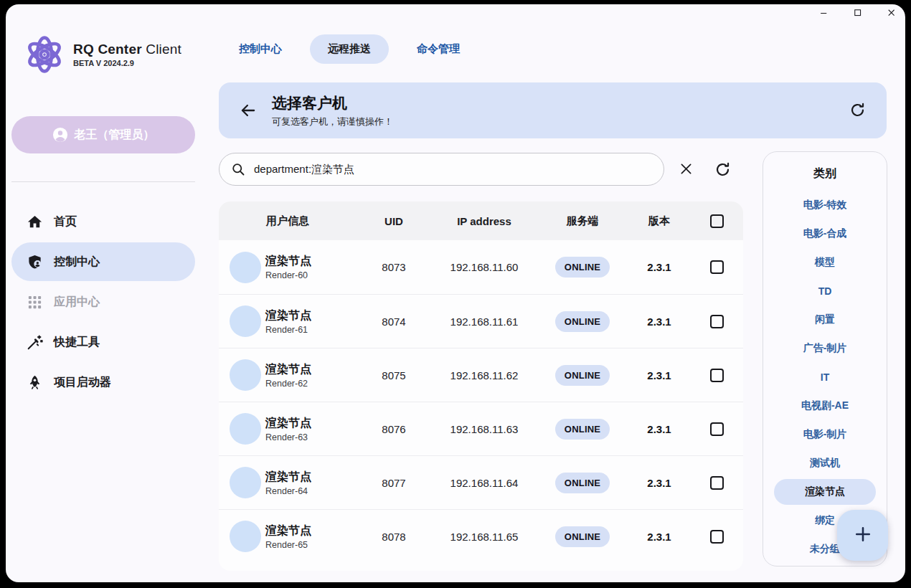  What do you see at coordinates (858, 14) in the screenshot?
I see `maximize-button` at bounding box center [858, 14].